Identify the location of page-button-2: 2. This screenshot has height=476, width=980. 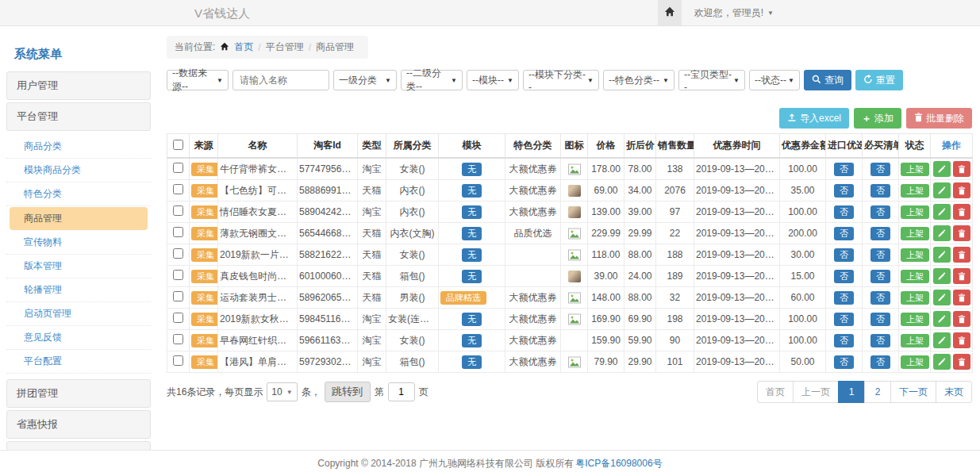
(878, 392).